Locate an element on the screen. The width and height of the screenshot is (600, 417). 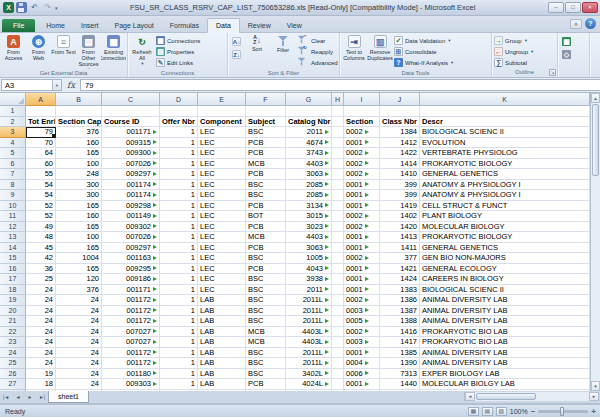
row-header-3: 3 is located at coordinates (13, 132).